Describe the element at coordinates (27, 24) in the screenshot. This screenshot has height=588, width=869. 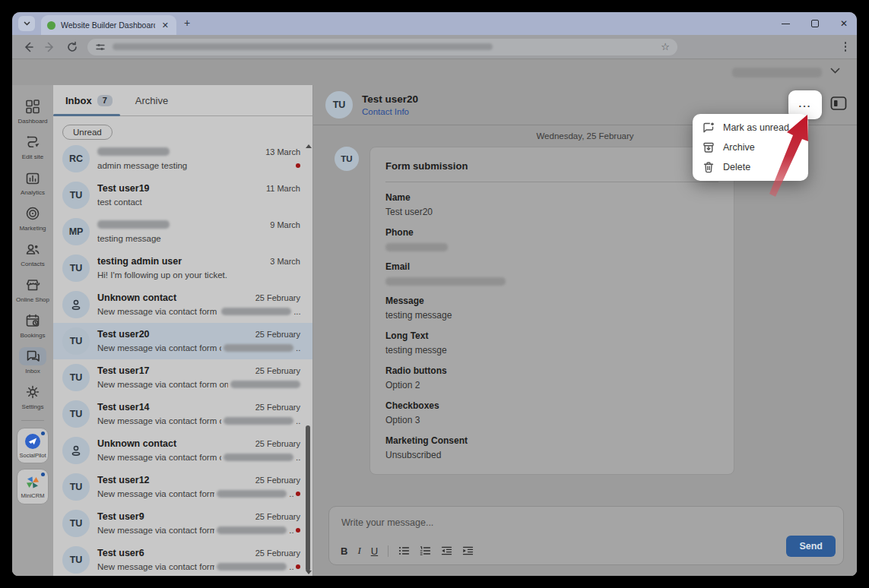
I see `tab-search-button` at that location.